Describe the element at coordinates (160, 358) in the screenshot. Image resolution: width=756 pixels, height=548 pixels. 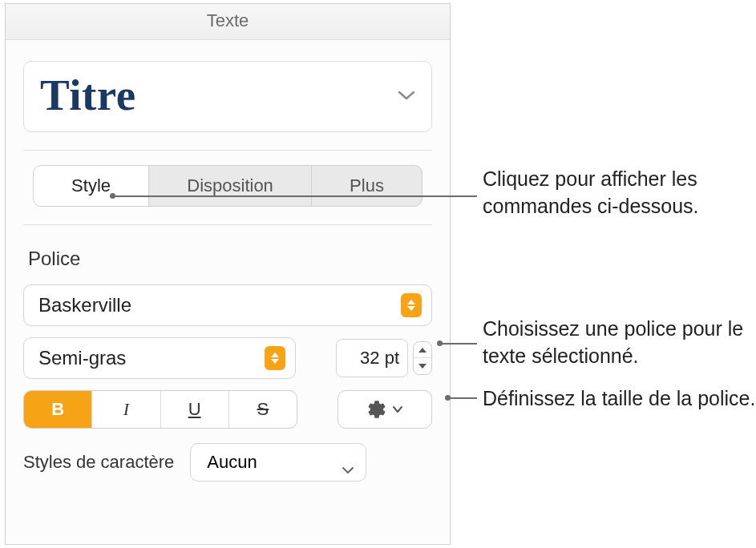
I see `font-weight-select: Semi-gras` at that location.